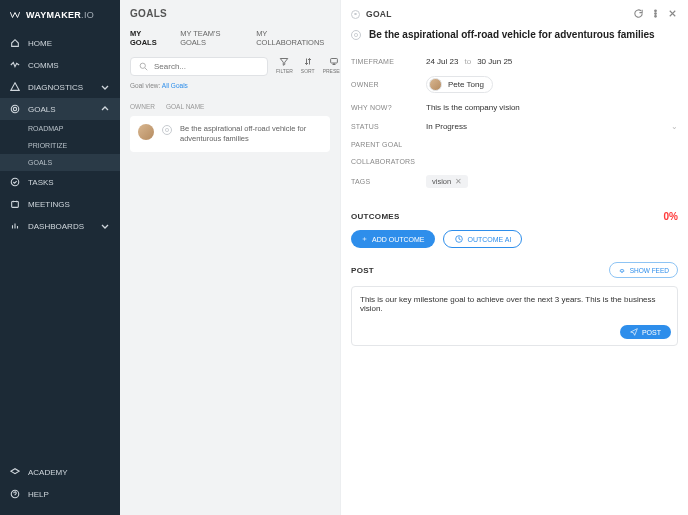 This screenshot has width=688, height=515. Describe the element at coordinates (15, 182) in the screenshot. I see `tasks-icon` at that location.